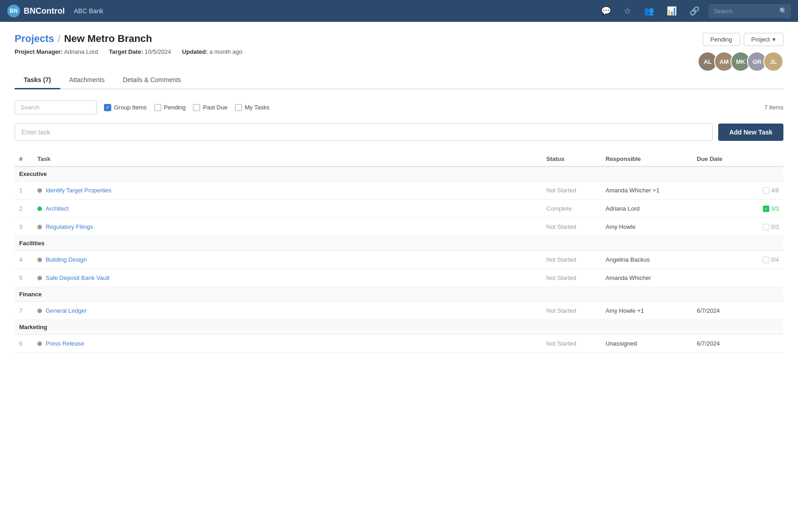  What do you see at coordinates (606, 11) in the screenshot?
I see `chat-icon: 💬` at bounding box center [606, 11].